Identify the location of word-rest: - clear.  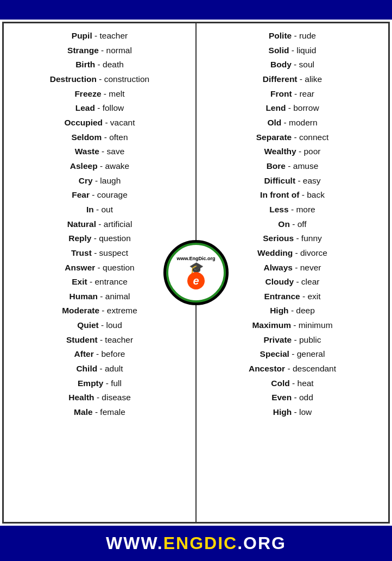
(306, 281).